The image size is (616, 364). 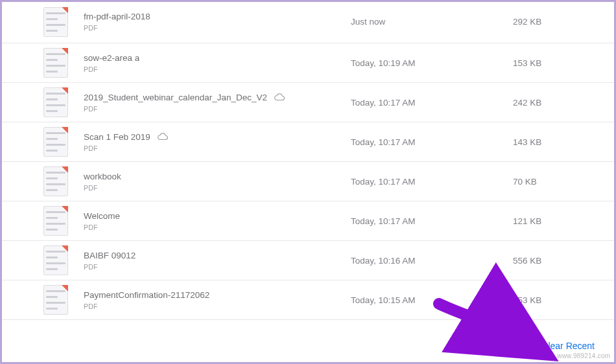 I want to click on file-size: 153 KB, so click(x=557, y=63).